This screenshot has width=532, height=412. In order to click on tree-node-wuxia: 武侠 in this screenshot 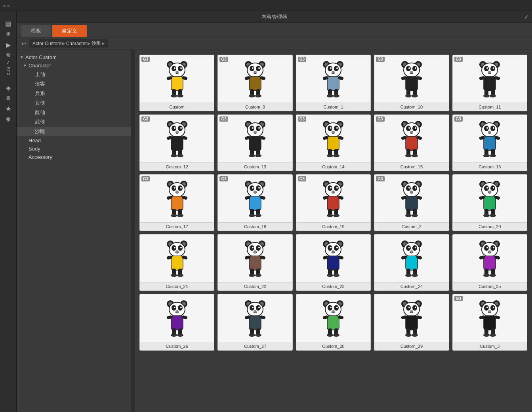, I will do `click(74, 122)`.